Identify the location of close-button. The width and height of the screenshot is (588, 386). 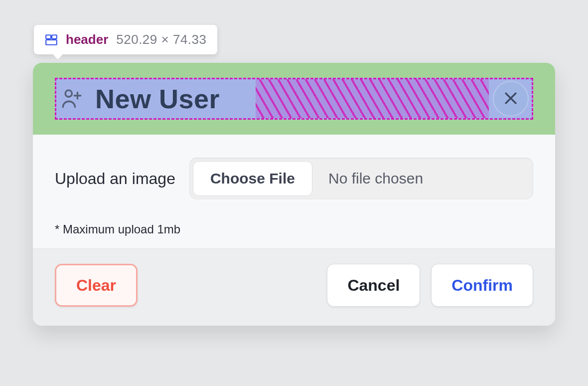
(511, 99).